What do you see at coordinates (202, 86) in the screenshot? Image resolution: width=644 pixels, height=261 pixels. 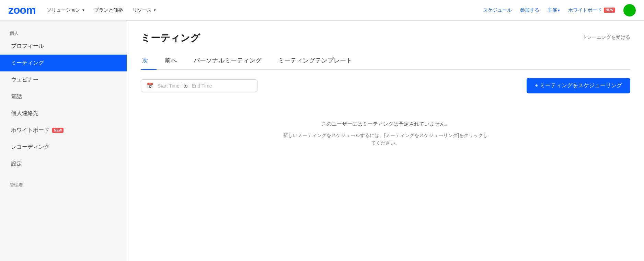 I see `end-time-placeholder: End Time` at bounding box center [202, 86].